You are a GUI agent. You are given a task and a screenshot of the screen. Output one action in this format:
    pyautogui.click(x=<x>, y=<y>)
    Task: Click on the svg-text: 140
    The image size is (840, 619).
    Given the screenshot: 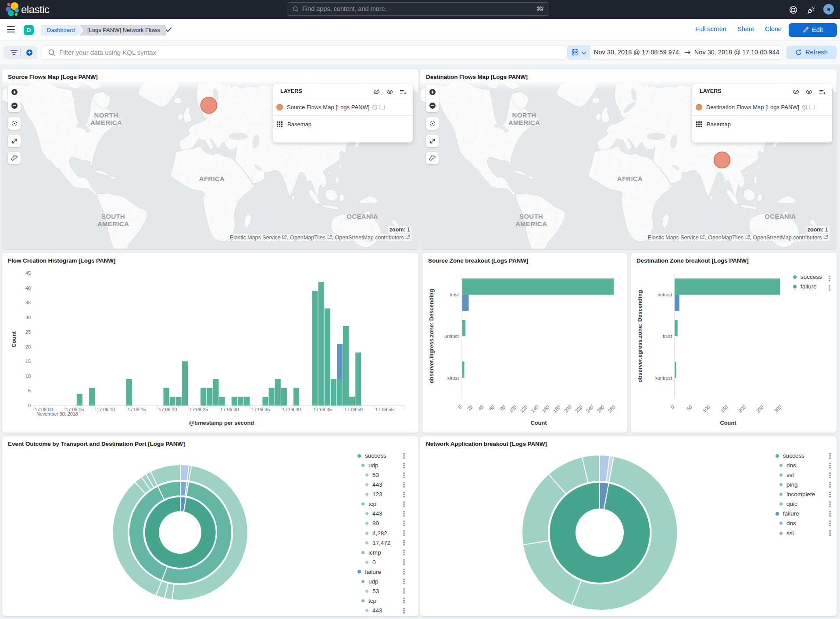 What is the action you would take?
    pyautogui.click(x=534, y=409)
    